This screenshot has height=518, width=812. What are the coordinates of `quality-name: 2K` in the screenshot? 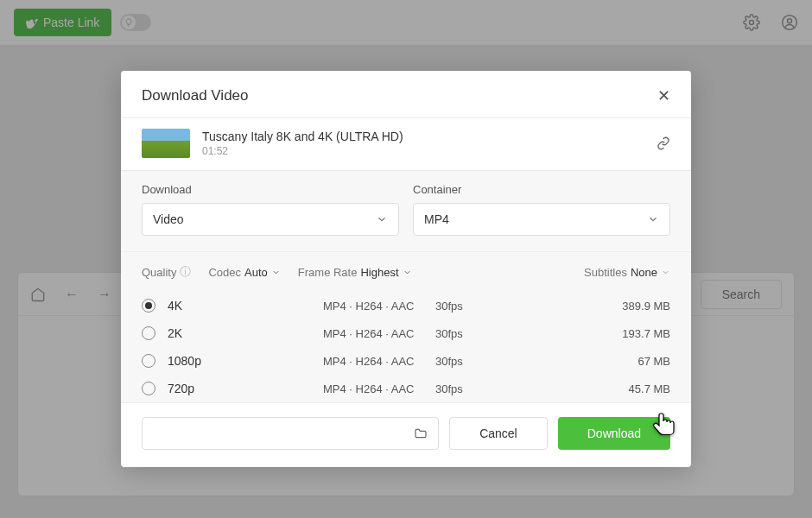 It's located at (245, 333).